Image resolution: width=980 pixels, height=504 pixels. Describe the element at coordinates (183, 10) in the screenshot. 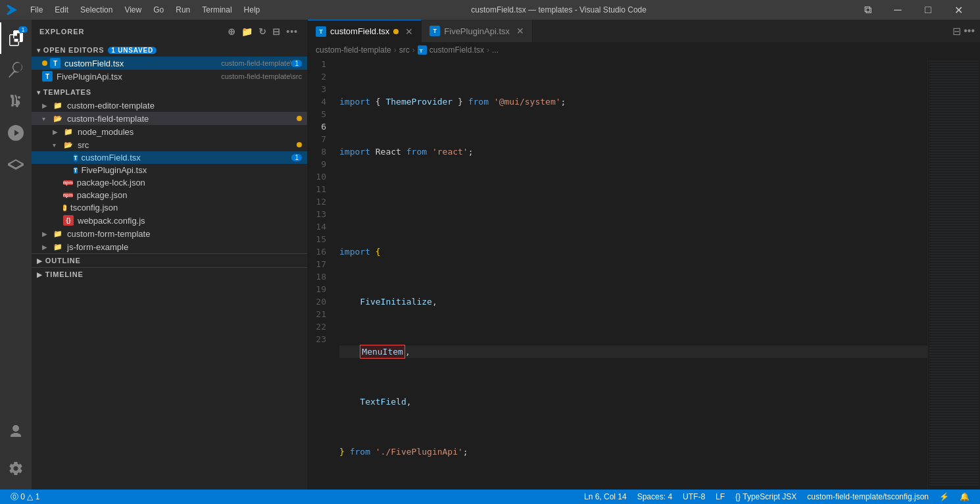

I see `menu-run: Run` at that location.